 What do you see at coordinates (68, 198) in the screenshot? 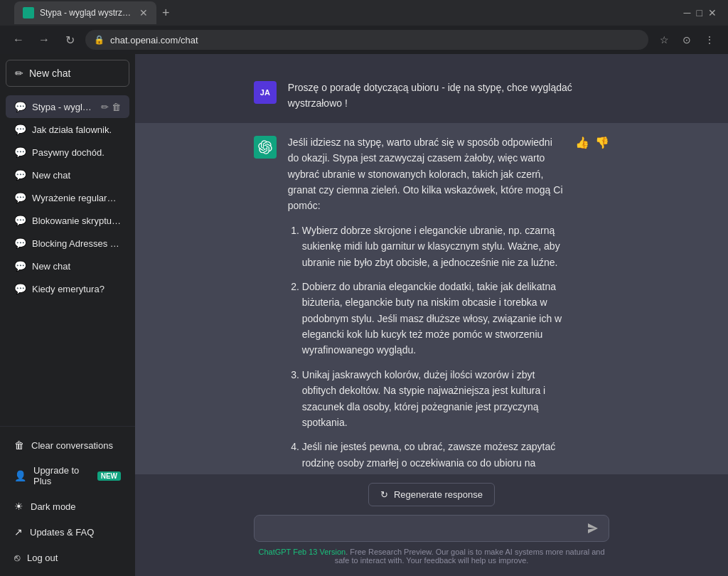
I see `conversation-item: 💬 Wyrażenie regularne dla bloka` at bounding box center [68, 198].